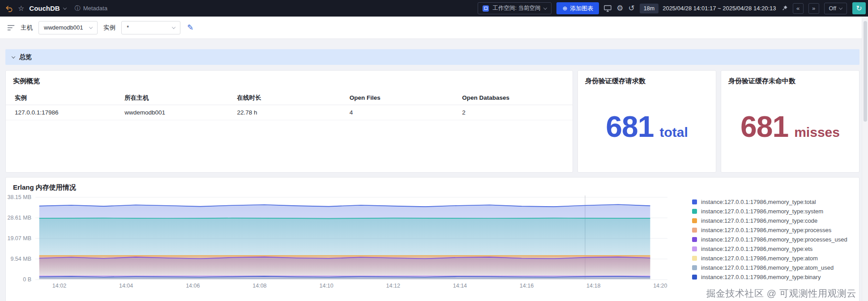  I want to click on auto-refresh-label: Off, so click(833, 8).